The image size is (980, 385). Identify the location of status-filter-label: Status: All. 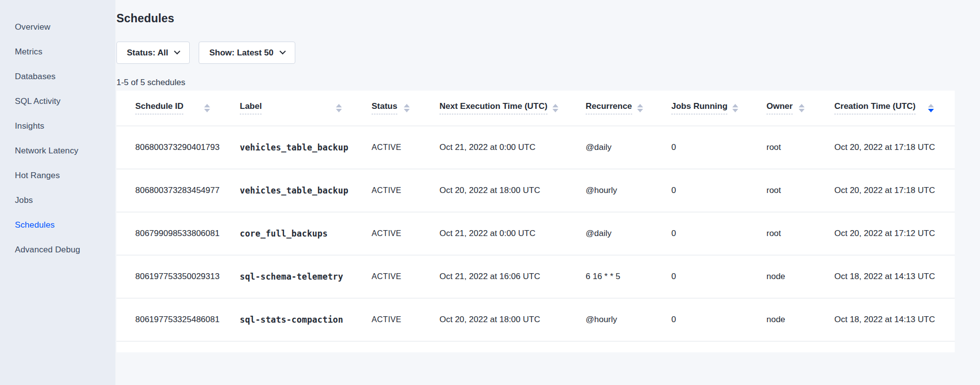
(148, 53).